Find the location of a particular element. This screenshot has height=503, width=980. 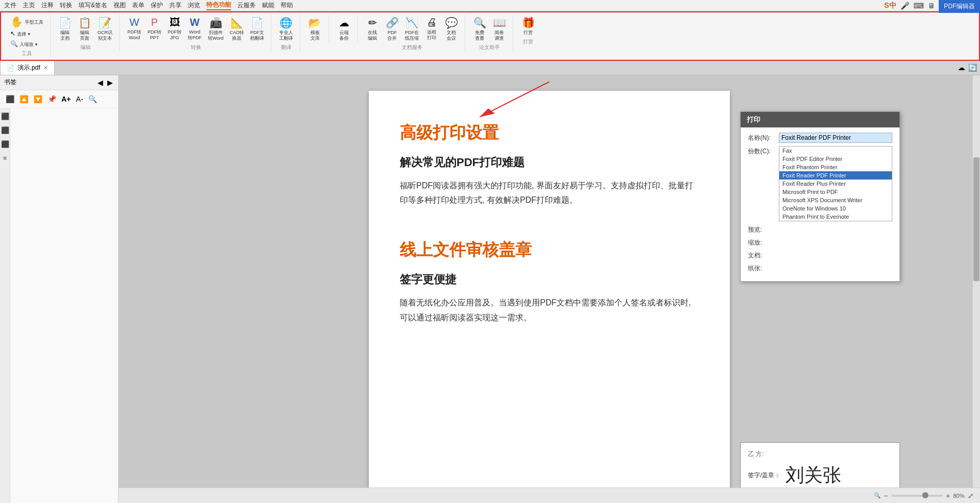

menu-cloud: 云服务 is located at coordinates (247, 5).